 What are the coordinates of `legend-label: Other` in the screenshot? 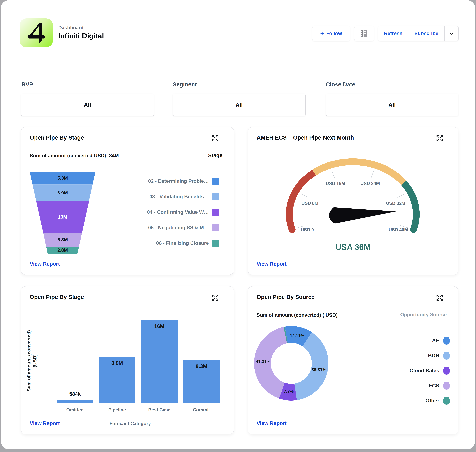 It's located at (432, 401).